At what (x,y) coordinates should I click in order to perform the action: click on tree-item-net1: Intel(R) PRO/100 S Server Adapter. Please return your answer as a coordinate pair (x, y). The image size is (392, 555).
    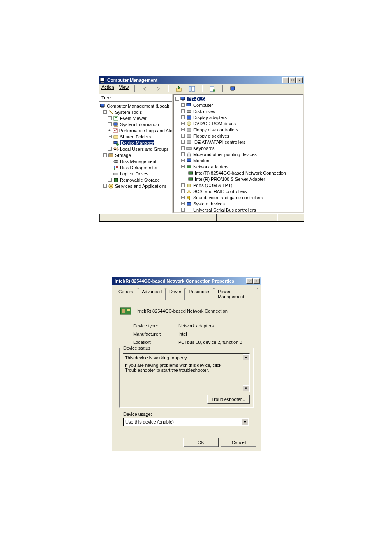
    Looking at the image, I should click on (230, 179).